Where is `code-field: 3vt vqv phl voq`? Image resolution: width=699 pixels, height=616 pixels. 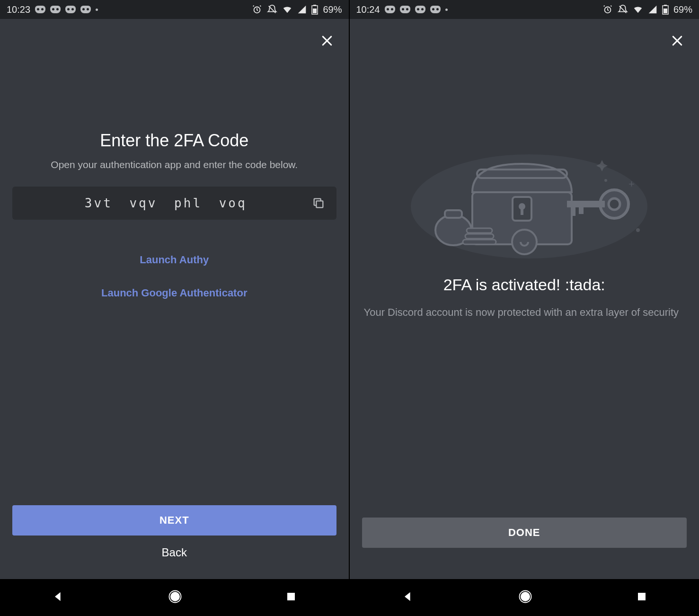
code-field: 3vt vqv phl voq is located at coordinates (174, 203).